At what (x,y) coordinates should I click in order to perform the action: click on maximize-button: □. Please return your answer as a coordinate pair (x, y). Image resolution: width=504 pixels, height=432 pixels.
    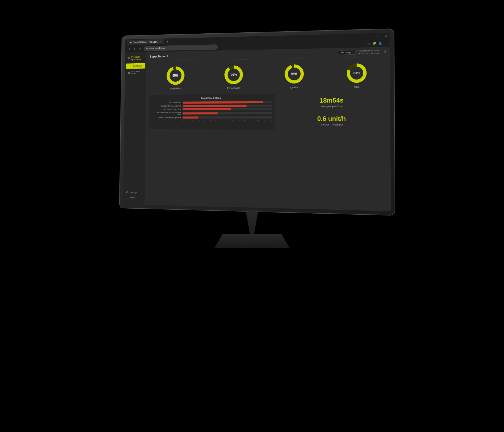
    Looking at the image, I should click on (381, 36).